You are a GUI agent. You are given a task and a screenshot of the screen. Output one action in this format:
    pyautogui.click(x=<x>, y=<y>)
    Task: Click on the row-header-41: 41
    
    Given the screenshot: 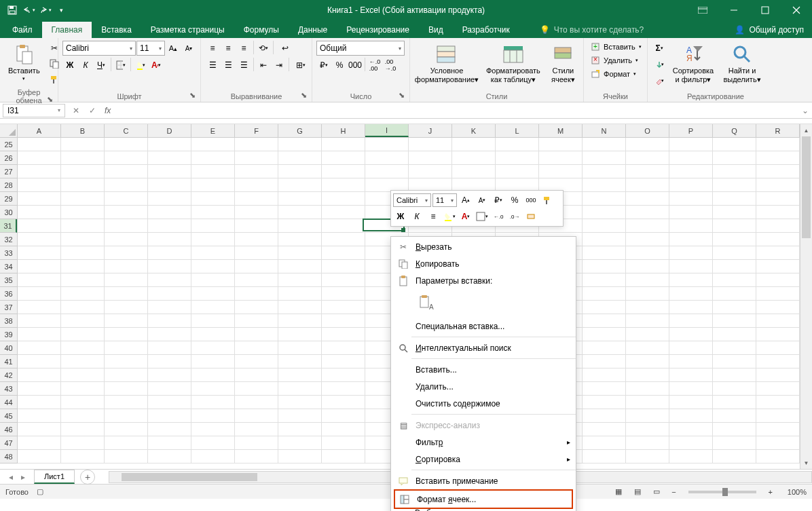 What is the action you would take?
    pyautogui.click(x=8, y=362)
    